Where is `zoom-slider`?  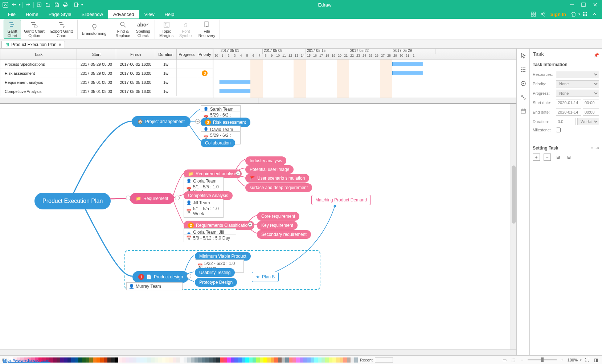 zoom-slider is located at coordinates (542, 360).